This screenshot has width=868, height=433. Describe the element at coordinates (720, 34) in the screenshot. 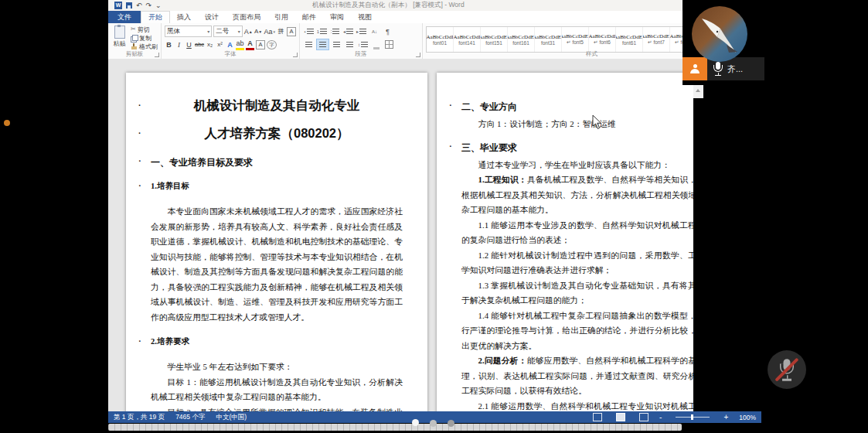

I see `participant-avatar` at that location.